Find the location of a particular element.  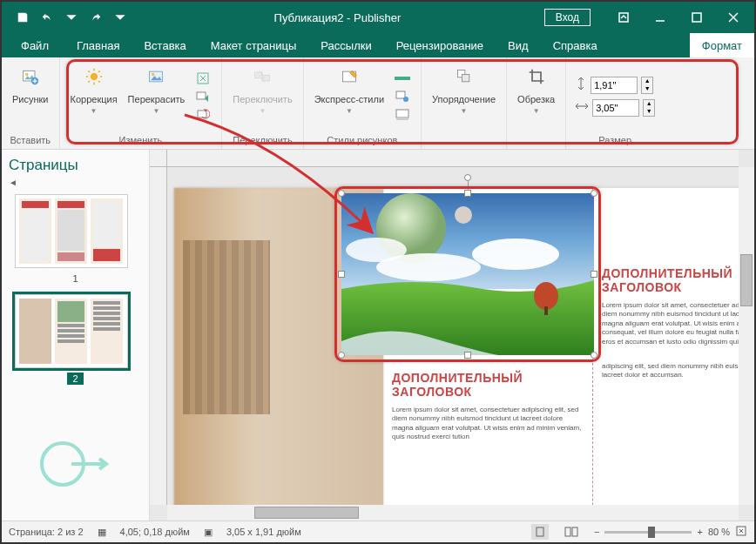

crop-button: Обрезка ▼ is located at coordinates (537, 96).